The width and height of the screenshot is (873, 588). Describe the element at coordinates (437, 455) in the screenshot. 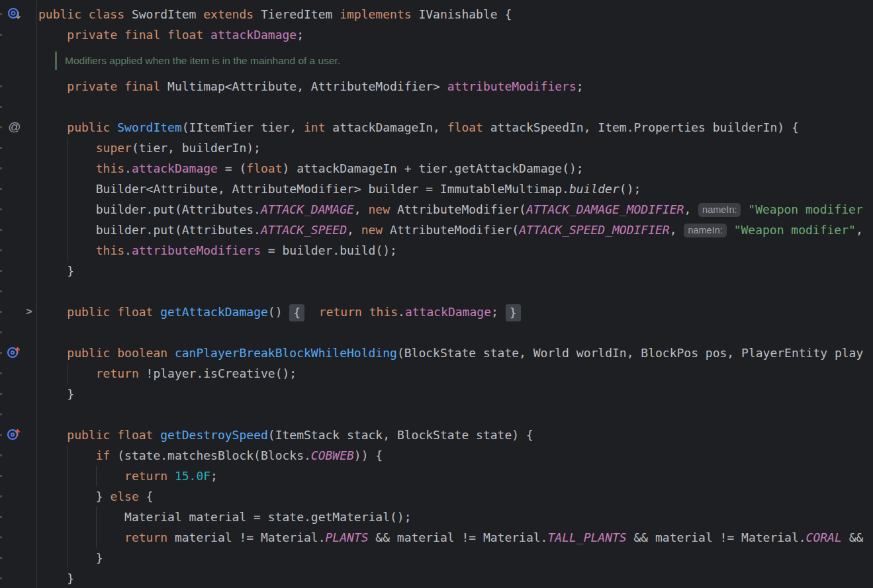

I see `code-line: if (state.matchesBlock(Blocks.COBWEB)) {` at that location.